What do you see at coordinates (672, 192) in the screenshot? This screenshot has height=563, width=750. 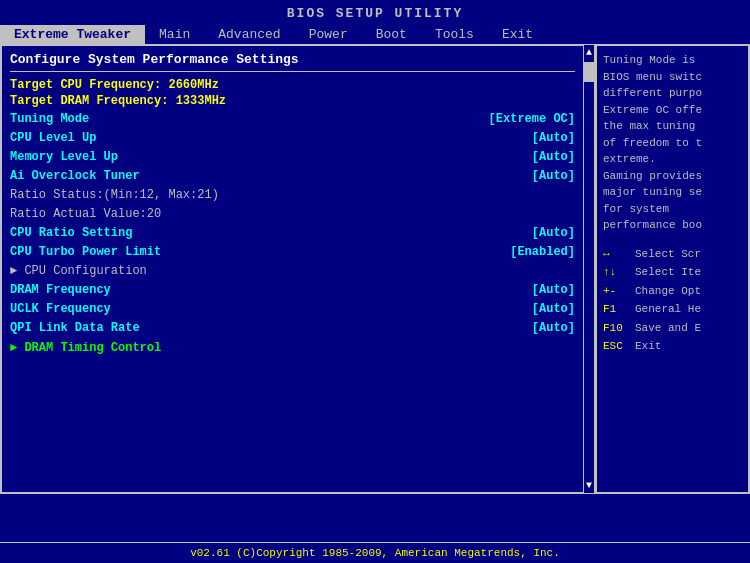 I see `desc-line: major tuning se` at bounding box center [672, 192].